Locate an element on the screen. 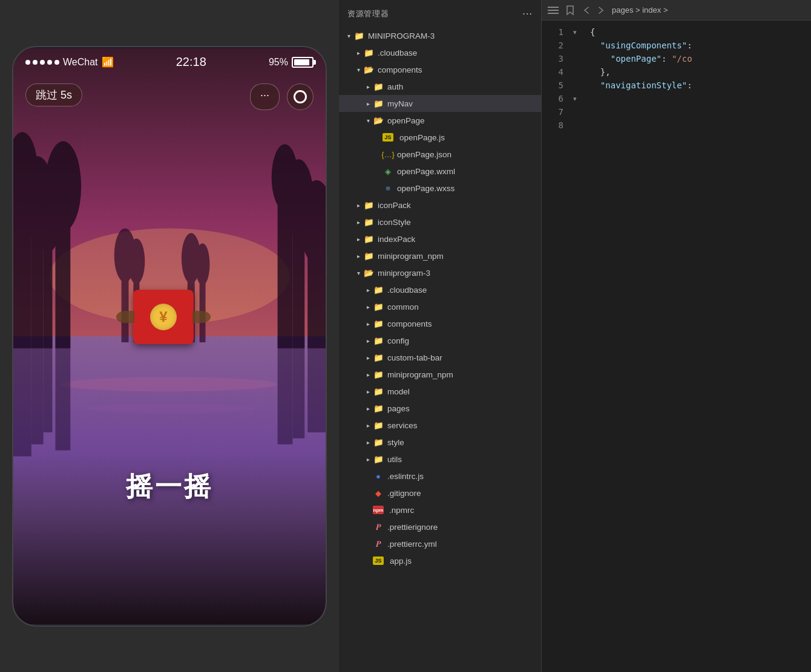 Image resolution: width=811 pixels, height=672 pixels. root-arrow is located at coordinates (349, 36).